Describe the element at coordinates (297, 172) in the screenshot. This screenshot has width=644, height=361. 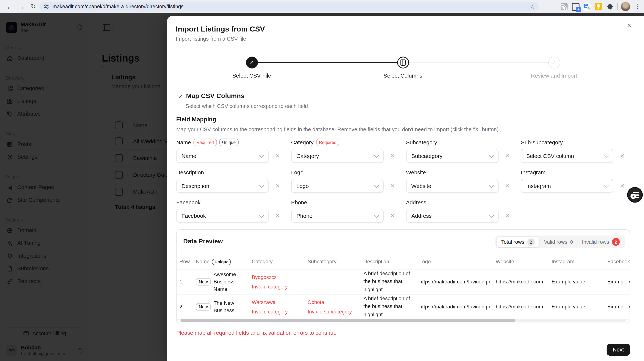
I see `field-label-logo: Logo` at that location.